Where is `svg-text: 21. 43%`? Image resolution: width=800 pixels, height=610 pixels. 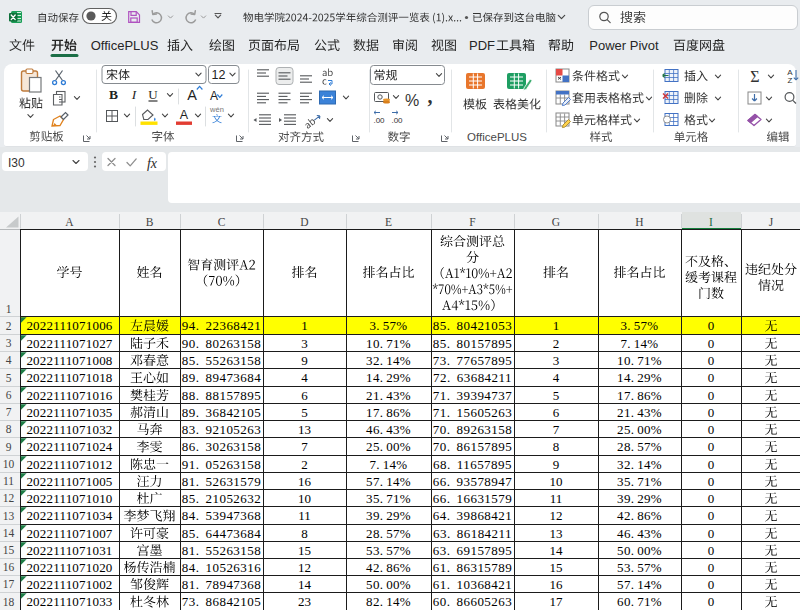
svg-text: 21. 43% is located at coordinates (640, 412).